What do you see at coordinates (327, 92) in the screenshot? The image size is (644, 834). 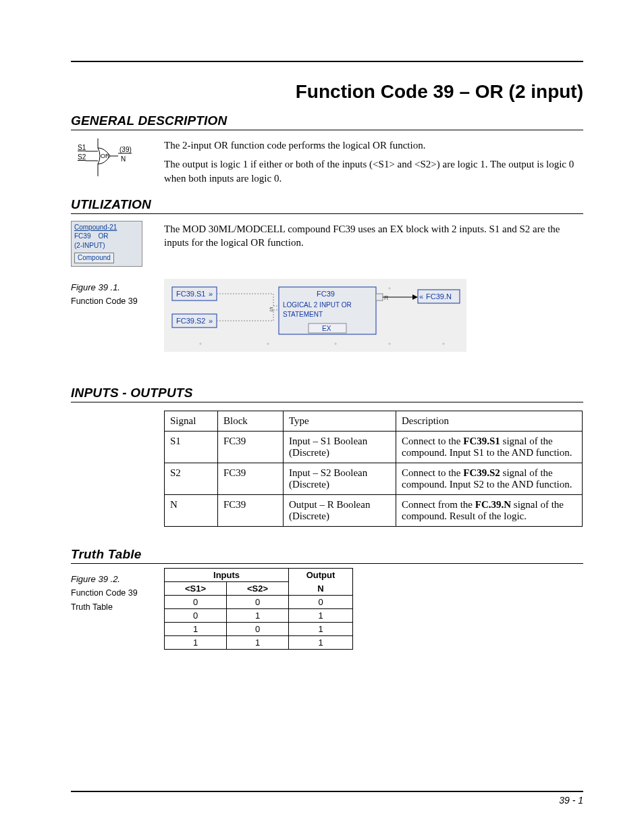 I see `page-title: Function Code 39 – OR (2 input)` at bounding box center [327, 92].